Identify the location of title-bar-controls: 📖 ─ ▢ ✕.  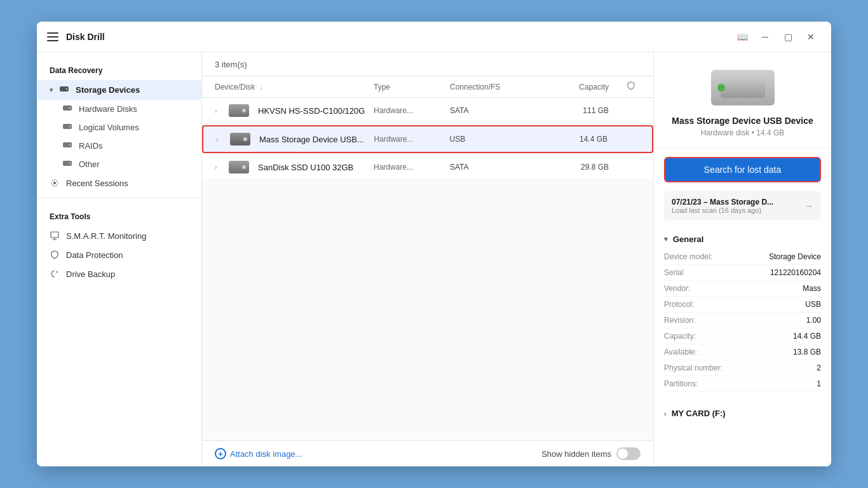
(776, 37).